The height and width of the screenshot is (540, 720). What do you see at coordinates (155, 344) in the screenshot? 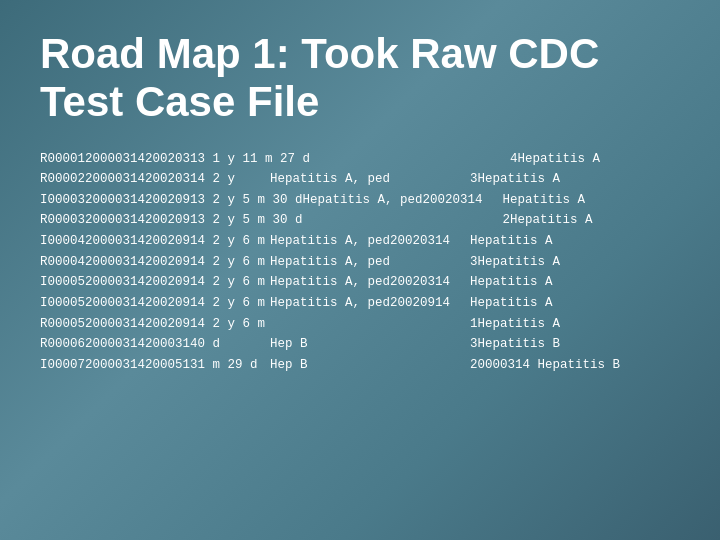
I see `row-id: R000062000031420003140 d` at bounding box center [155, 344].